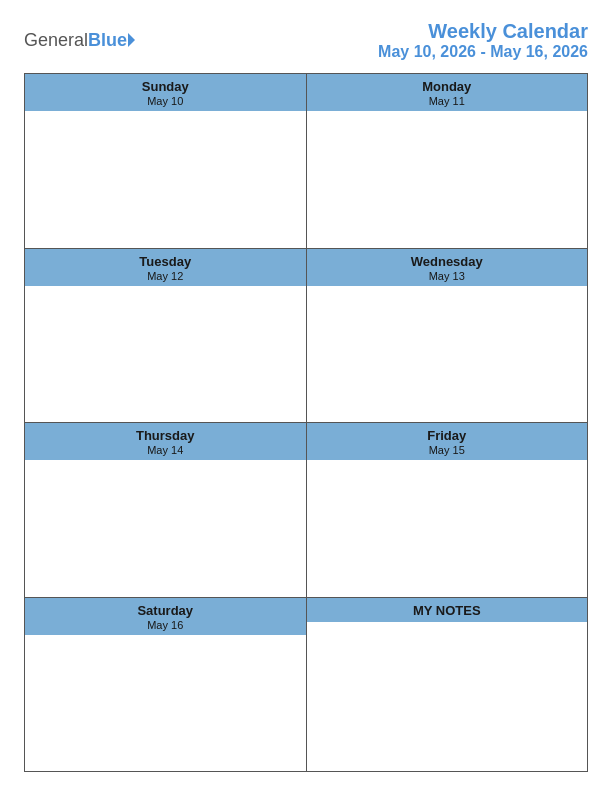 This screenshot has height=792, width=612. What do you see at coordinates (166, 528) in the screenshot?
I see `thursday-body` at bounding box center [166, 528].